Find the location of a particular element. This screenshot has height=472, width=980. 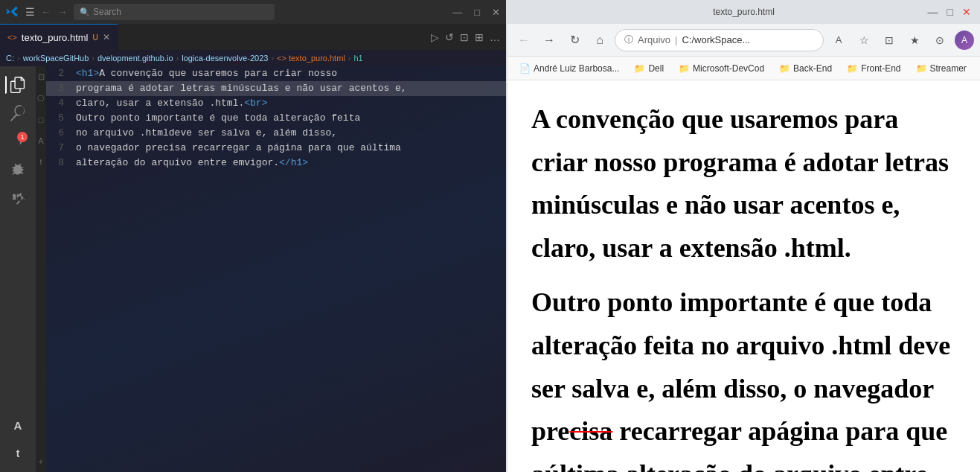

code-line-7: 8 alteração do arquivo entre emvigor.</h… is located at coordinates (276, 163).